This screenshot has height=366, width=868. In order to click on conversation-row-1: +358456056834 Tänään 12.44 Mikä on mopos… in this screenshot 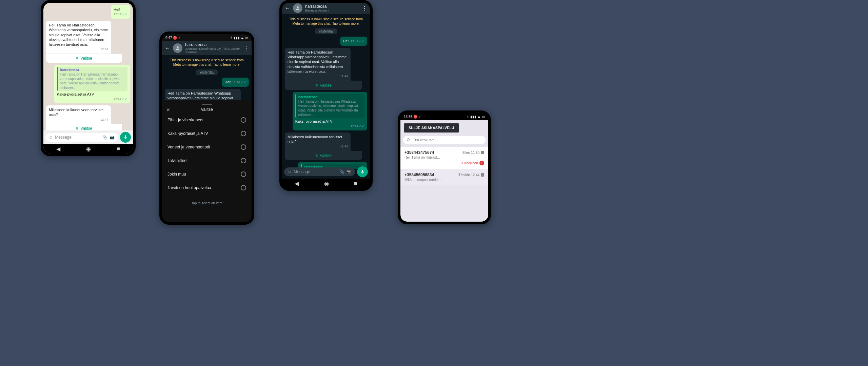, I will do `click(444, 177)`.